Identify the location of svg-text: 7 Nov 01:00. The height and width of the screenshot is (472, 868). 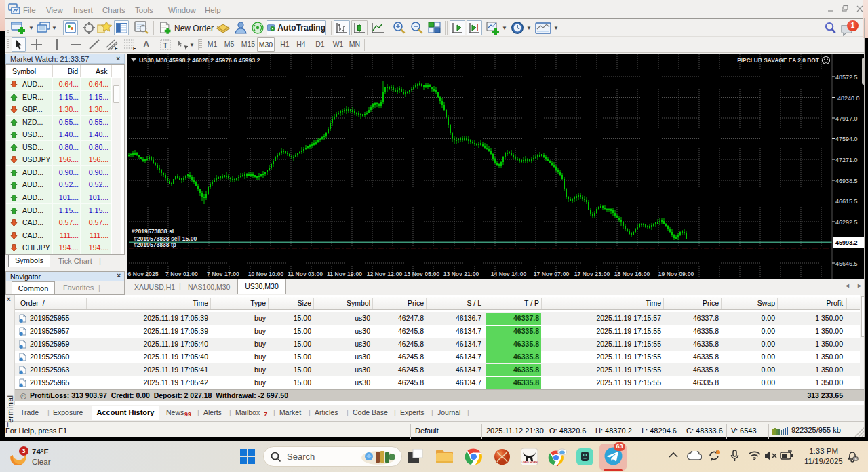
(182, 274).